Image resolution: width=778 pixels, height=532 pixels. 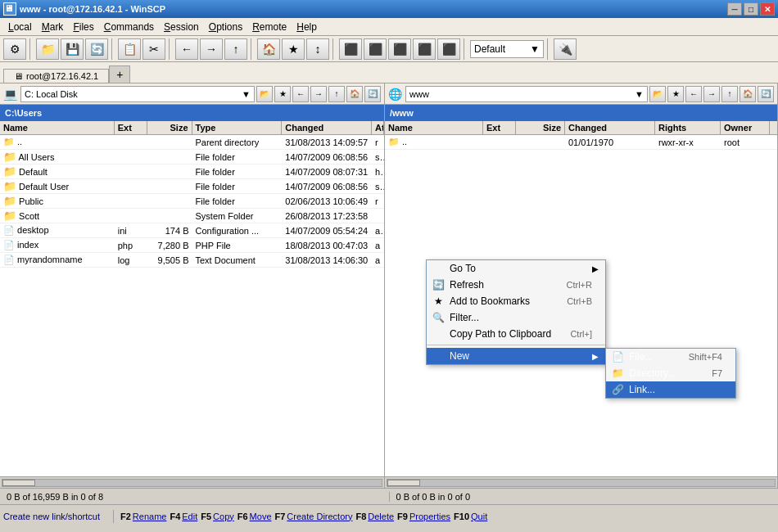 What do you see at coordinates (255, 516) in the screenshot?
I see `f6-move-btn: F6 Move` at bounding box center [255, 516].